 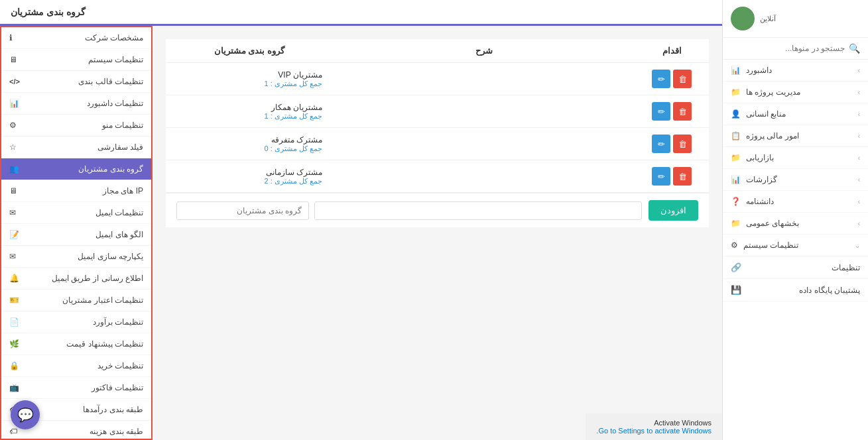 I want to click on dropdown-item-allowed-ips: IP های مجاز 🖥, so click(x=76, y=191).